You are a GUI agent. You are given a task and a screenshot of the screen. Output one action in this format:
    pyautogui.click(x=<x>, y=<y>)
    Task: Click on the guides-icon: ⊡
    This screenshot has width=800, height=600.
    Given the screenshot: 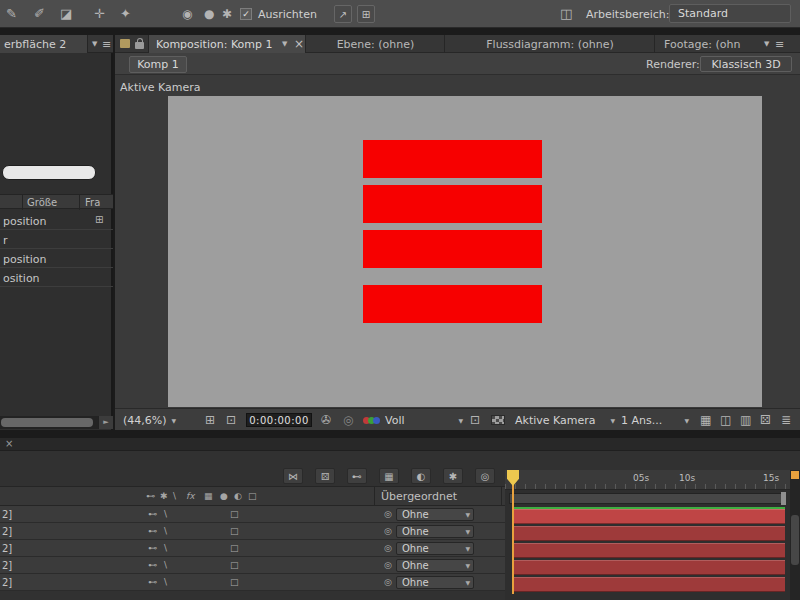 What is the action you would take?
    pyautogui.click(x=231, y=420)
    